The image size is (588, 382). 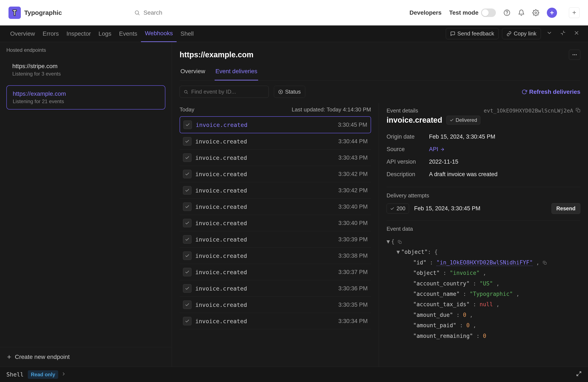 What do you see at coordinates (353, 141) in the screenshot?
I see `event-time: 3:30:44 PM` at bounding box center [353, 141].